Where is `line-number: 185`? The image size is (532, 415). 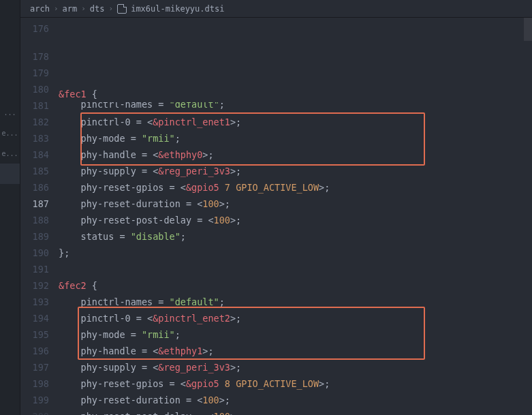
line-number: 185 is located at coordinates (35, 171).